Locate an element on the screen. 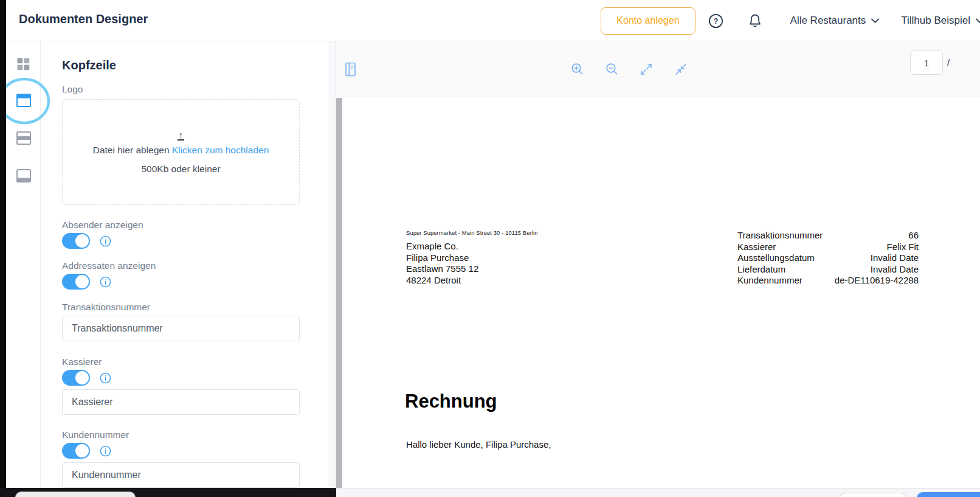  document-sender-line: Super Supermarket - Main Street 30 - 101… is located at coordinates (472, 233).